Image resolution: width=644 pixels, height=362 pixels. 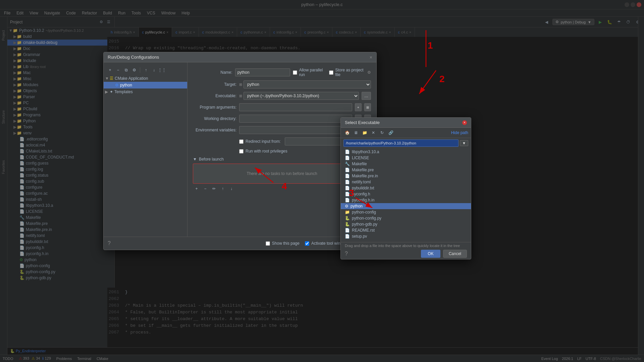 What do you see at coordinates (215, 107) in the screenshot?
I see `program-args-label: Program arguments:` at bounding box center [215, 107].